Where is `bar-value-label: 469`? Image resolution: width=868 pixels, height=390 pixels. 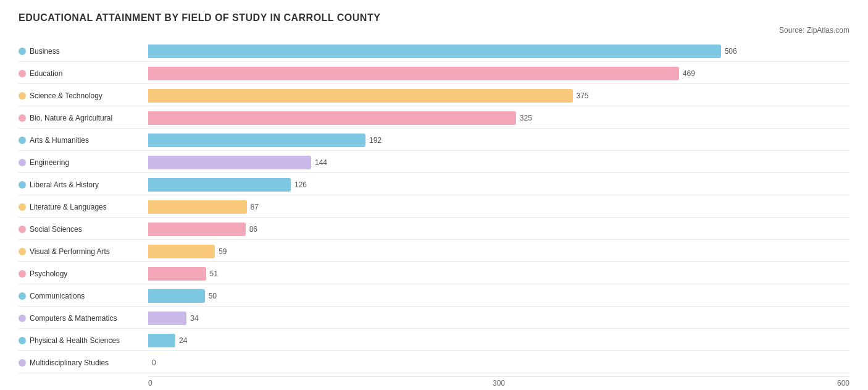
bar-value-label: 469 is located at coordinates (689, 74).